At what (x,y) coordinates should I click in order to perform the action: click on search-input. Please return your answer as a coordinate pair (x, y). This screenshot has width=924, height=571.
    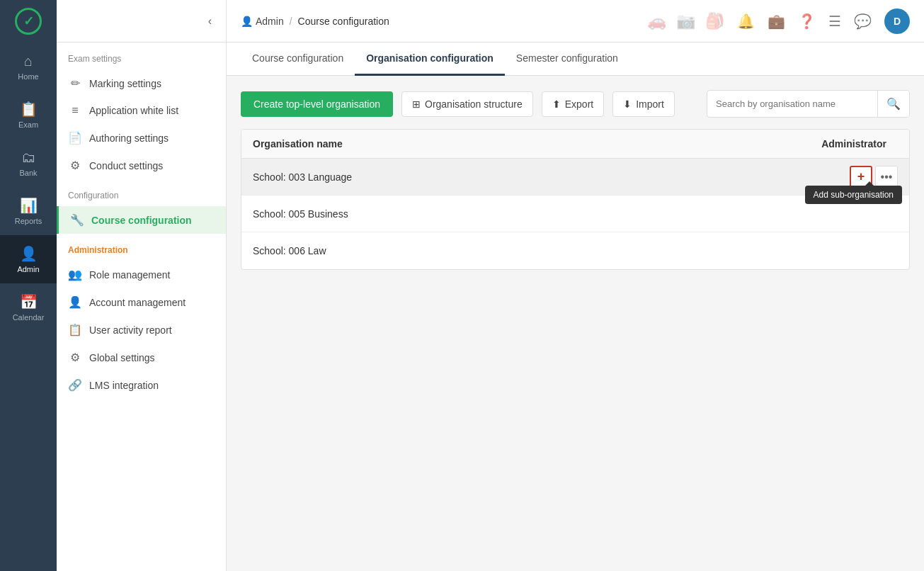
    Looking at the image, I should click on (792, 103).